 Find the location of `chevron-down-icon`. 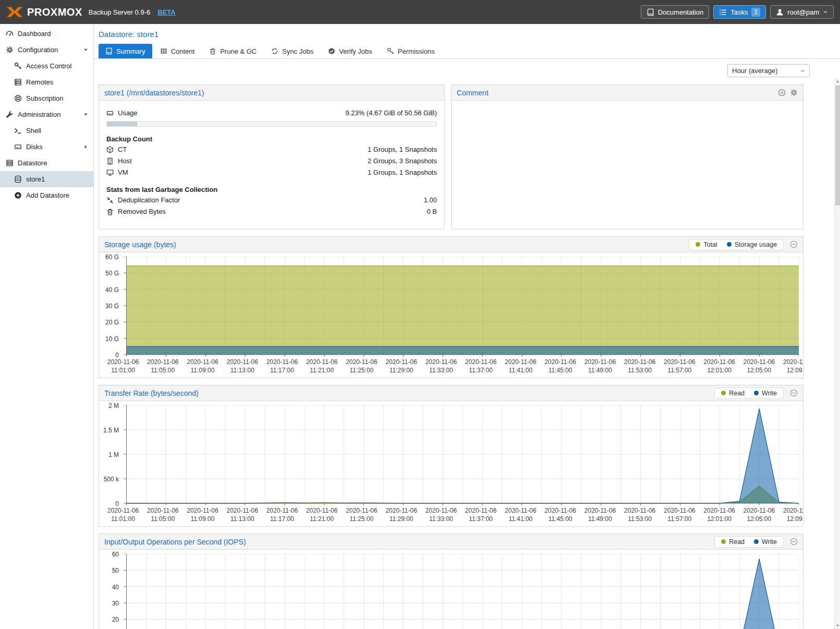

chevron-down-icon is located at coordinates (802, 71).